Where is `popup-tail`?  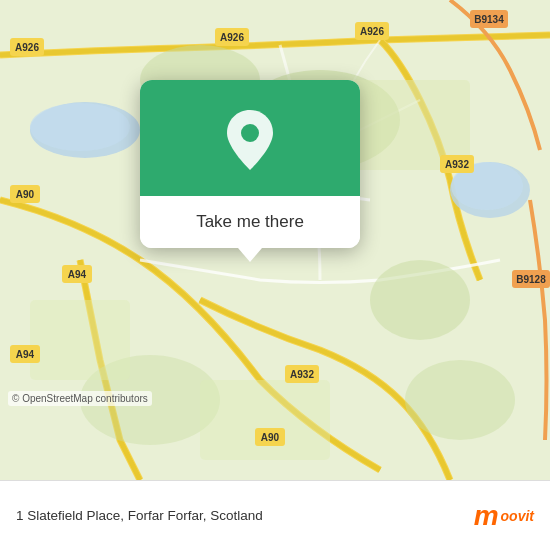 popup-tail is located at coordinates (250, 255).